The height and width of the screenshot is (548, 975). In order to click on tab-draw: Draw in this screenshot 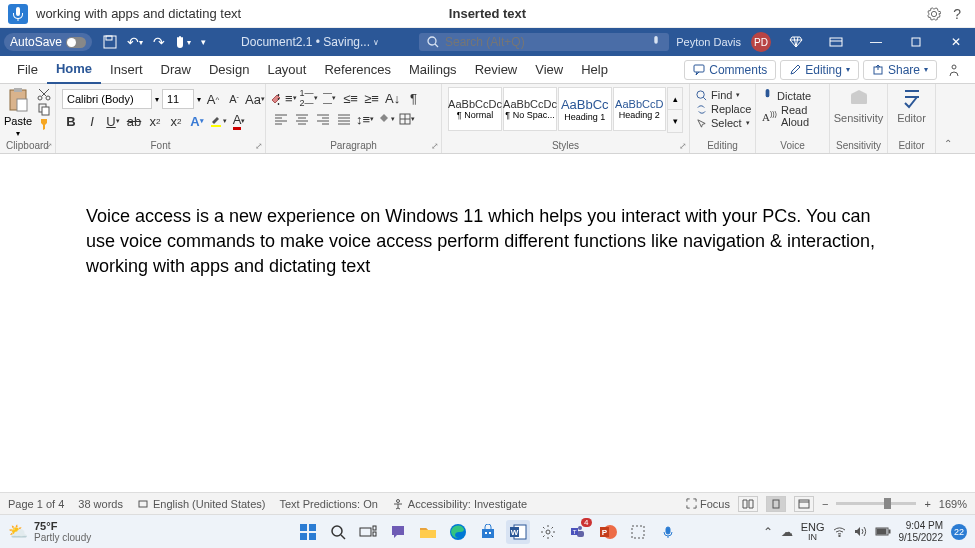, I will do `click(176, 70)`.